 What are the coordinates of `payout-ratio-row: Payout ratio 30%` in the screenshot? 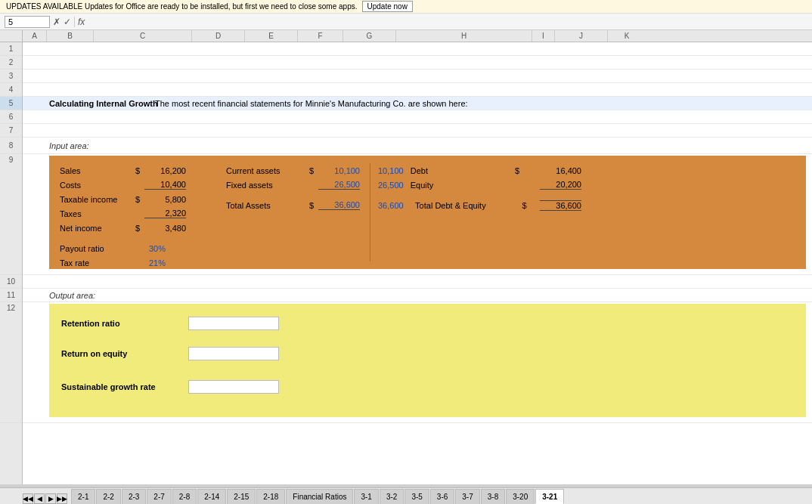 It's located at (135, 248).